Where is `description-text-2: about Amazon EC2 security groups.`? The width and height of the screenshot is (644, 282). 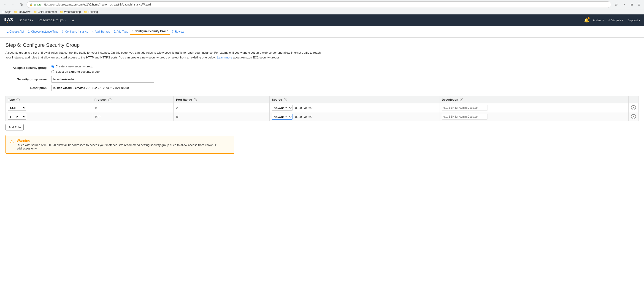
description-text-2: about Amazon EC2 security groups. is located at coordinates (256, 57).